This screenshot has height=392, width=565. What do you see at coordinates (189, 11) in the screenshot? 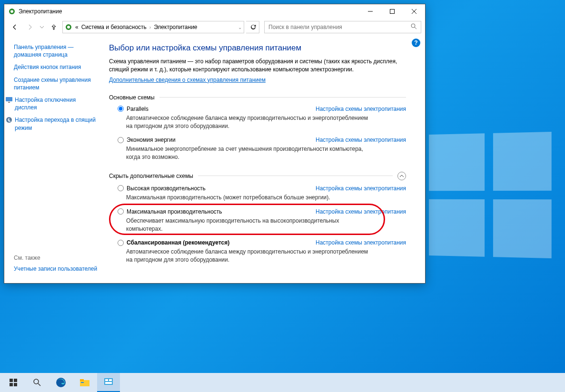
I see `window-title: Электропитание` at bounding box center [189, 11].